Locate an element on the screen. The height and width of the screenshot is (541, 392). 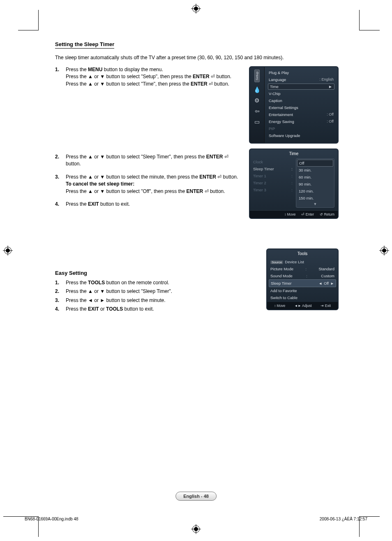
tools-row: Switch to Cable is located at coordinates (302, 298).